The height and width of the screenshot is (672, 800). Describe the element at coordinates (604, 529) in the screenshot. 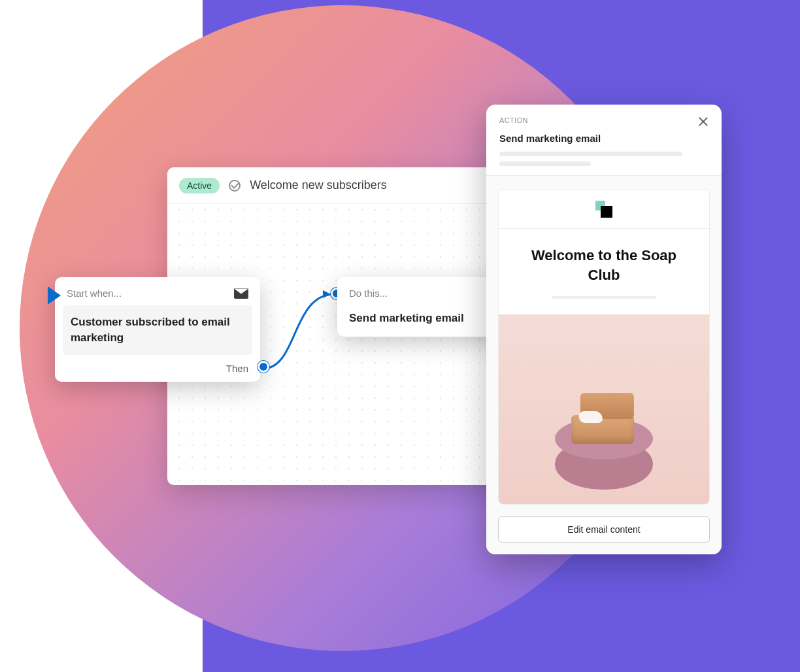

I see `panel-footer: Edit email content` at that location.